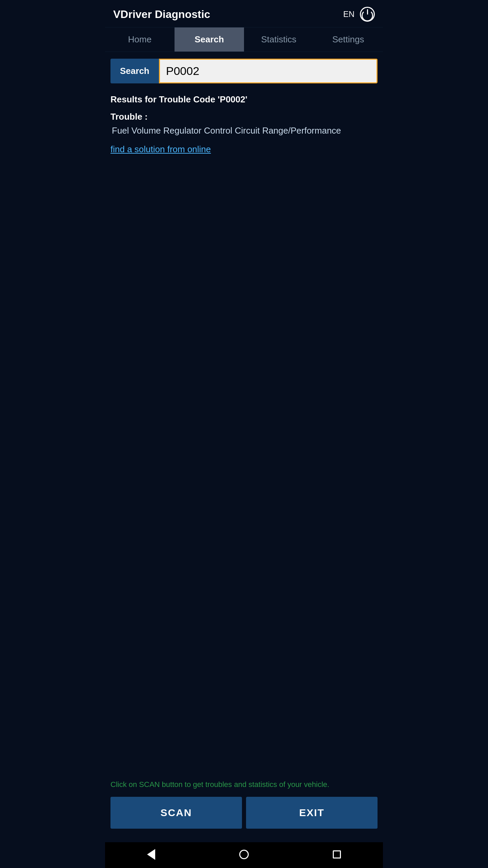 The image size is (488, 868). Describe the element at coordinates (135, 71) in the screenshot. I see `search-button: Search` at that location.